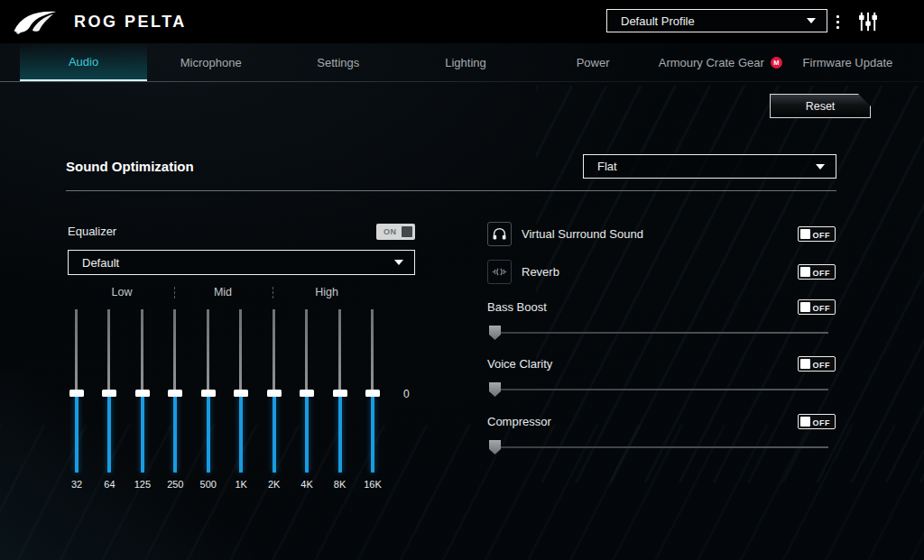  What do you see at coordinates (406, 394) in the screenshot?
I see `eq-gain-value: 0` at bounding box center [406, 394].